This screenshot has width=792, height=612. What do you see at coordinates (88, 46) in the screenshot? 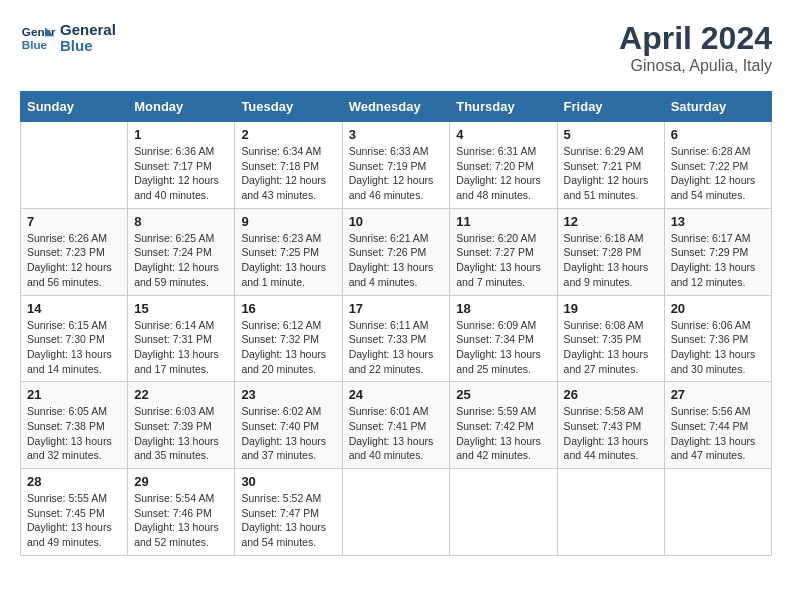
I see `logo-text-blue: Blue` at bounding box center [88, 46].